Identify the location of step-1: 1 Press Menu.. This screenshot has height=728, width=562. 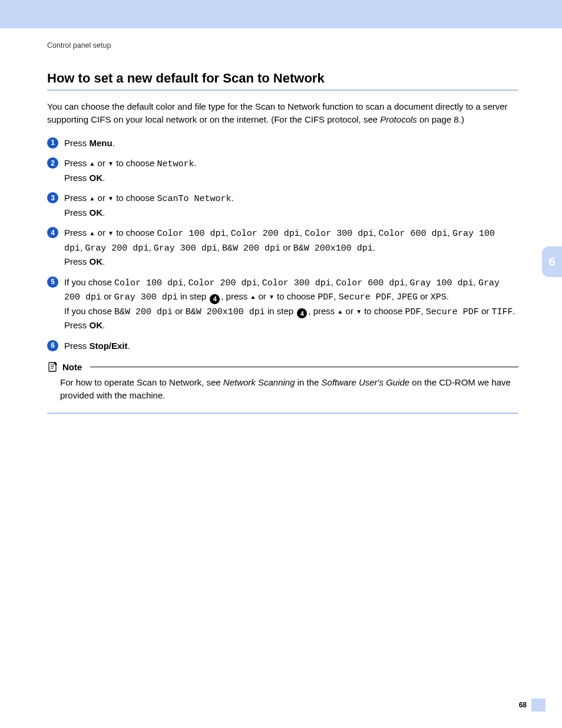
(283, 144).